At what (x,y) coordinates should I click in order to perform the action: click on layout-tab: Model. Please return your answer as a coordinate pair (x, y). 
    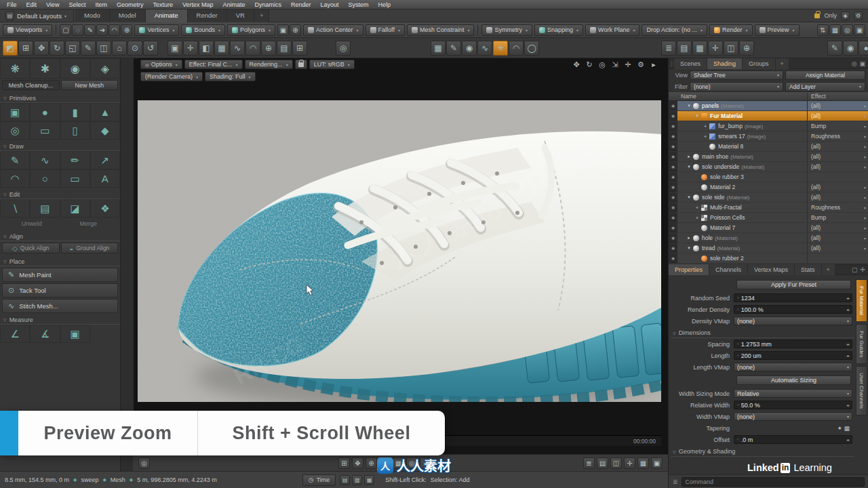
    Looking at the image, I should click on (127, 16).